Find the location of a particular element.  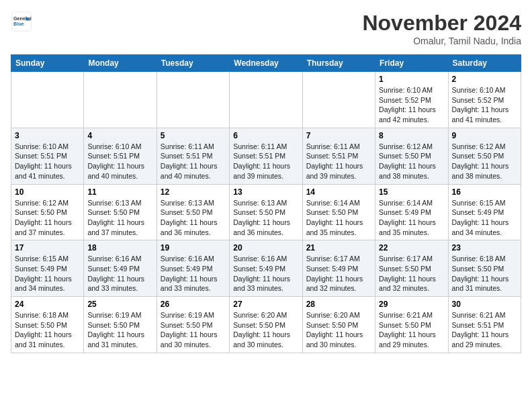

calendar-week-row: 1Sunrise: 6:10 AM Sunset: 5:52 PM Daylig… is located at coordinates (266, 100).